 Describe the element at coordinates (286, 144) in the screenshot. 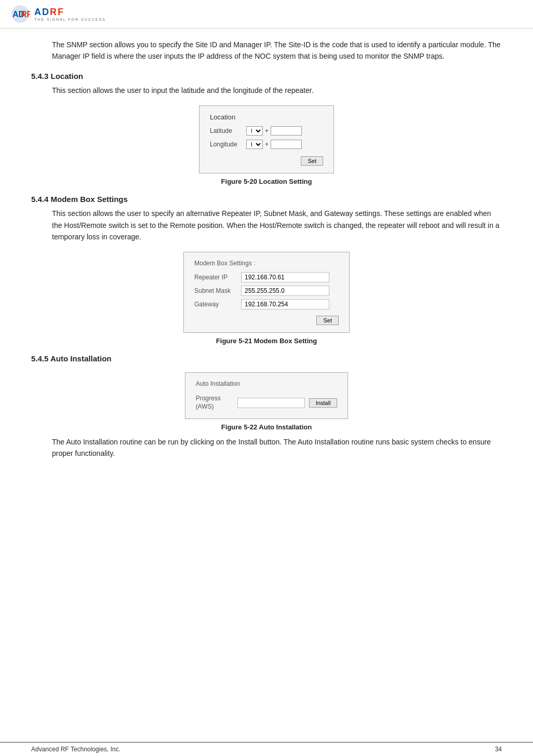

I see `longitude-input` at that location.